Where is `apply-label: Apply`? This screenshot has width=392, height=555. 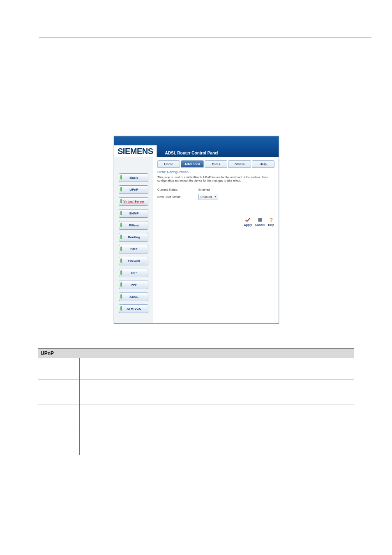
apply-label: Apply is located at coordinates (248, 225).